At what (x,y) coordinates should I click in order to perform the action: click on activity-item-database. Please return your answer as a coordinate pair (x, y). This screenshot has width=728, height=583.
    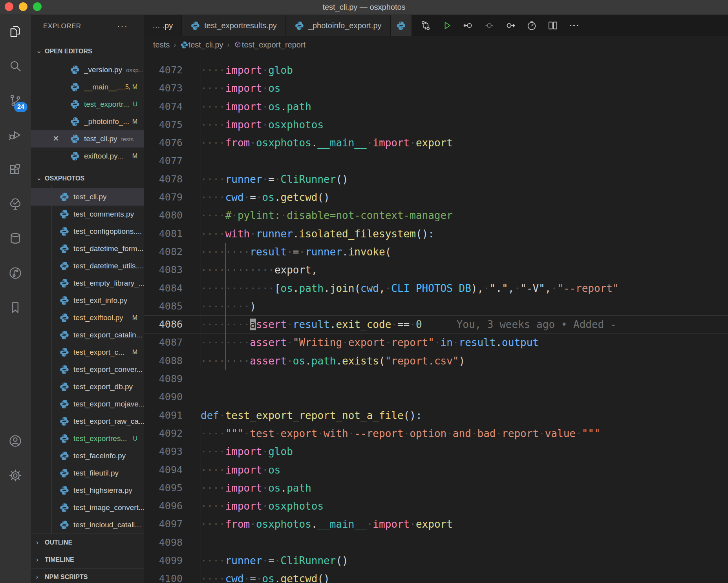
    Looking at the image, I should click on (15, 239).